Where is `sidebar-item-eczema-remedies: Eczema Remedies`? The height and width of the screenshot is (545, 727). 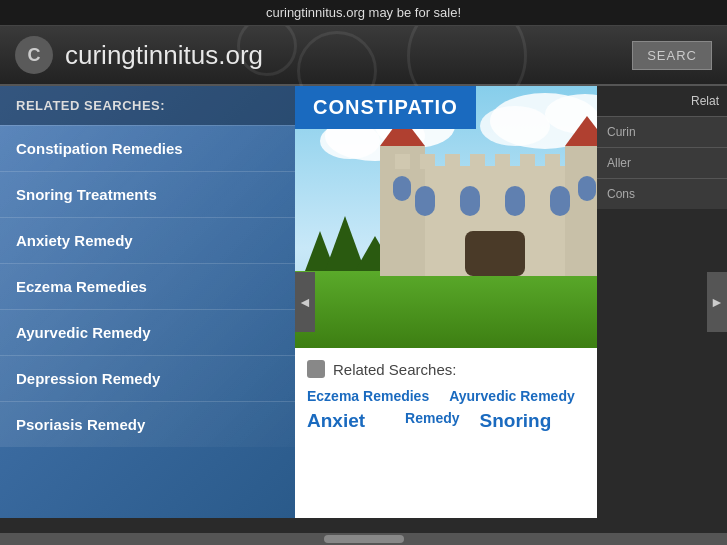
sidebar-item-eczema-remedies: Eczema Remedies is located at coordinates (148, 286).